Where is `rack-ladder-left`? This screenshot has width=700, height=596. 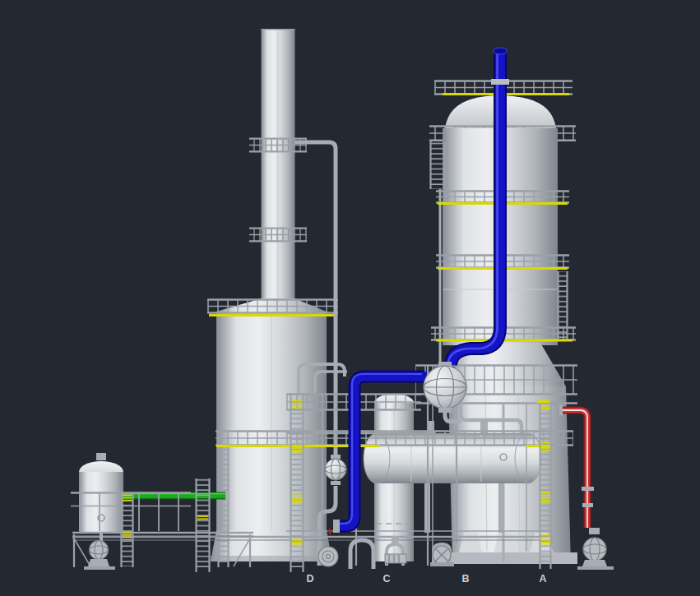
rack-ladder-left is located at coordinates (298, 483).